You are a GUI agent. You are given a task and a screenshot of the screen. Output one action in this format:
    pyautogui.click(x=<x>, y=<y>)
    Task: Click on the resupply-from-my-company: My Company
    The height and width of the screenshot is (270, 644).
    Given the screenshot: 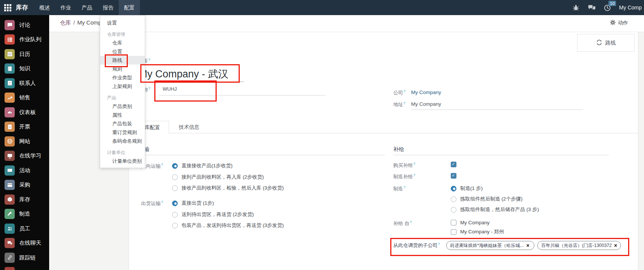 What is the action you would take?
    pyautogui.click(x=470, y=223)
    